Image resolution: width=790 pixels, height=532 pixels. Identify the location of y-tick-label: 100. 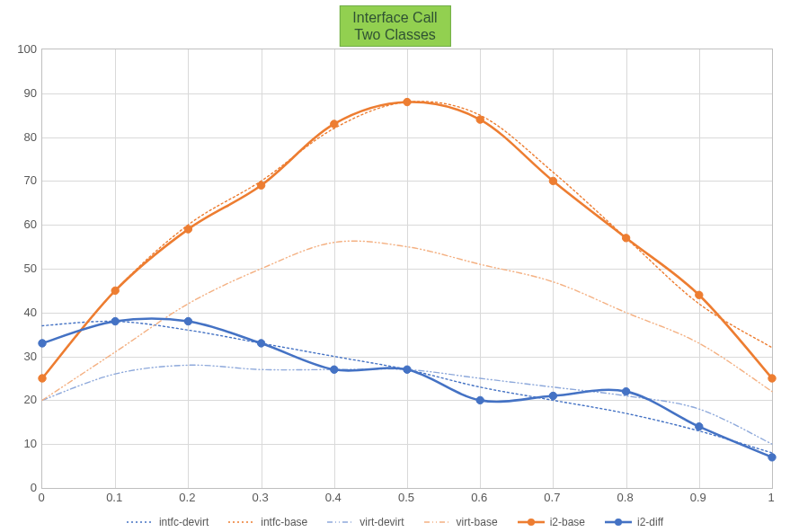
(22, 49).